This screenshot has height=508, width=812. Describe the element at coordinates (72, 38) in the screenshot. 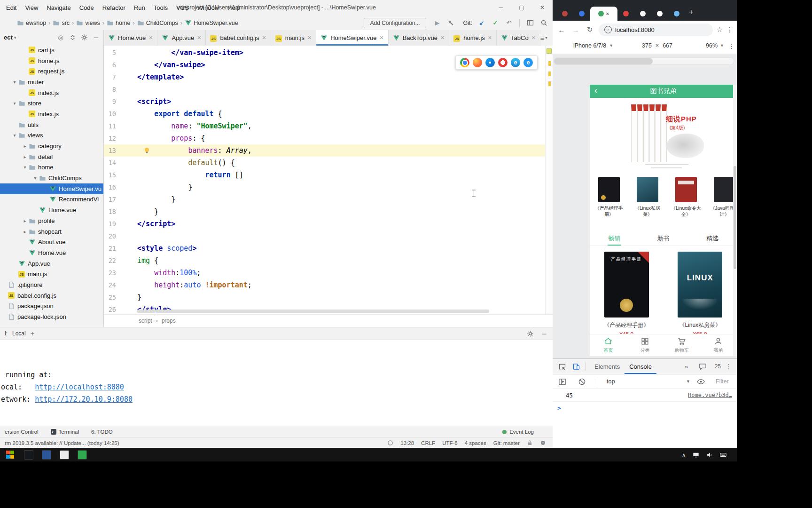

I see `collapse-icon` at that location.